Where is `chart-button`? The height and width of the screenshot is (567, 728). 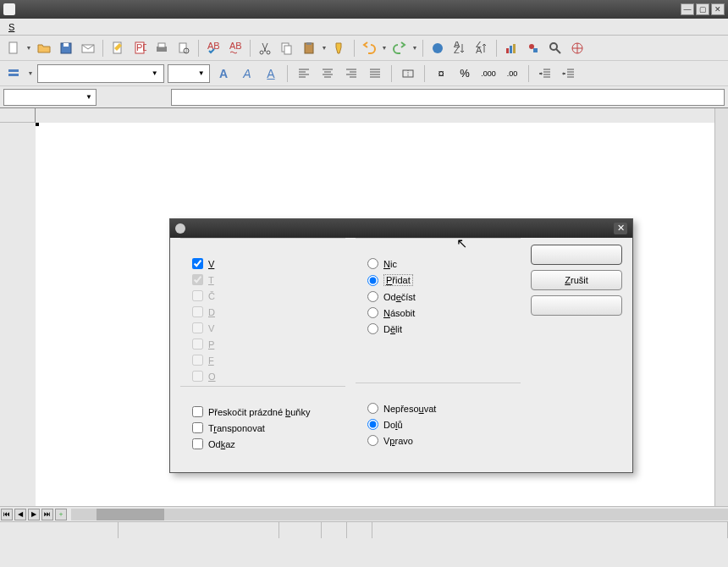
chart-button is located at coordinates (511, 48).